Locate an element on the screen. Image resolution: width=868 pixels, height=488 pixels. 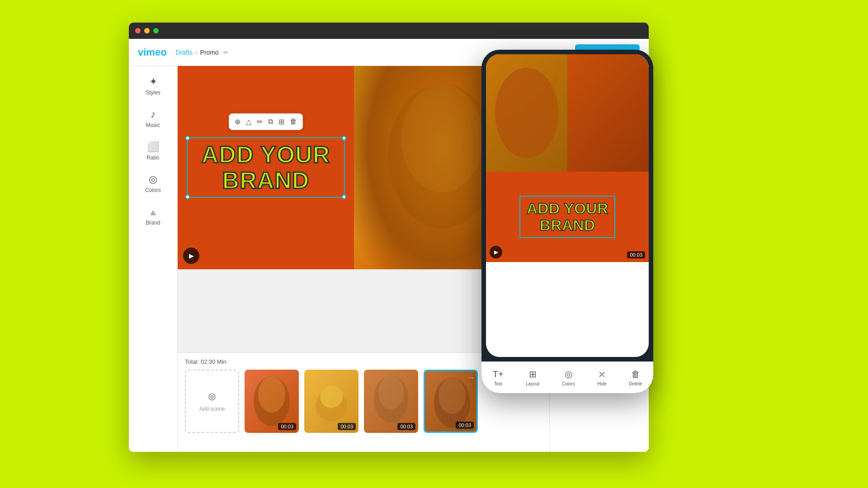
handle-top-left is located at coordinates (188, 138).